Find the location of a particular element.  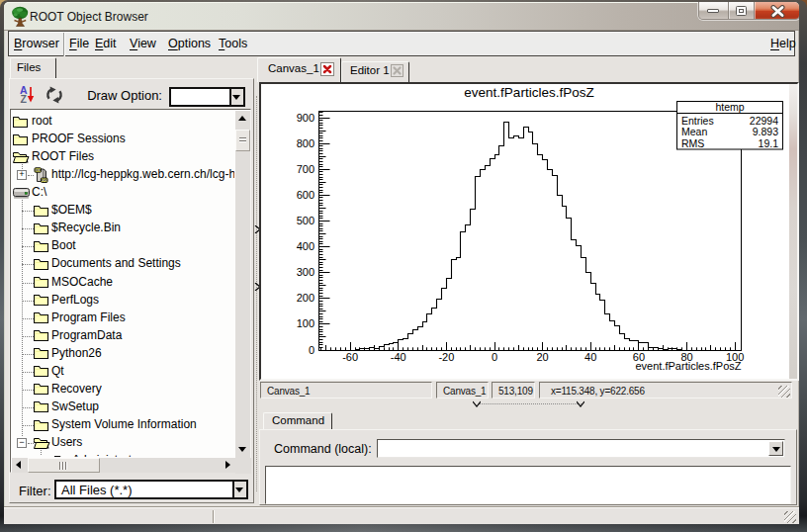

svg-text: 900 is located at coordinates (306, 118).